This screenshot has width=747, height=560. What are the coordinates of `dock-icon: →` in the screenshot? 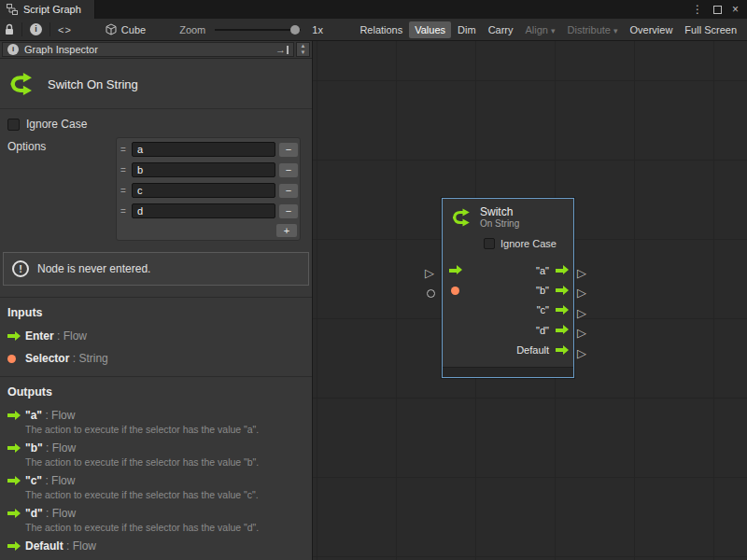 It's located at (282, 49).